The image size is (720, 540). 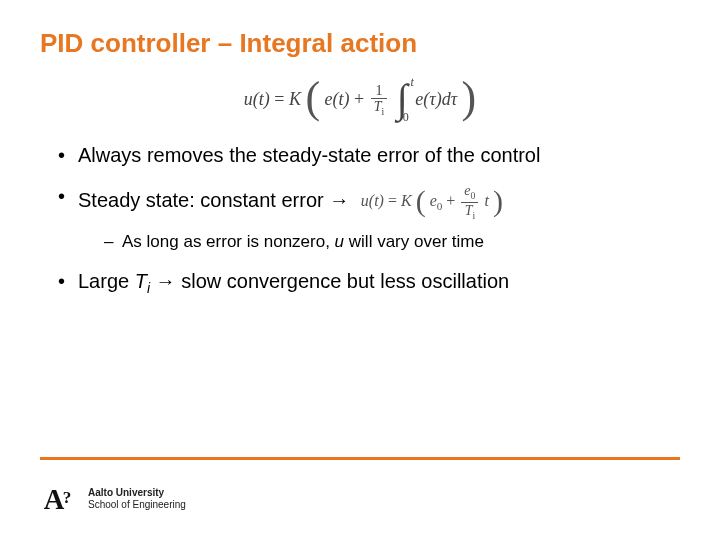 What do you see at coordinates (406, 200) in the screenshot?
I see `ieq-K: K` at bounding box center [406, 200].